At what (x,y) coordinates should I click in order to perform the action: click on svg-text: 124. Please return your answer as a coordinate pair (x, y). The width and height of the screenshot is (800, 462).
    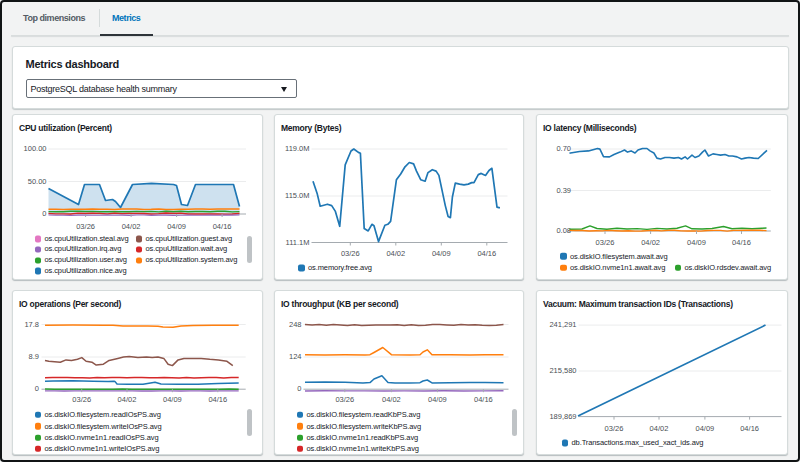
    Looking at the image, I should click on (294, 356).